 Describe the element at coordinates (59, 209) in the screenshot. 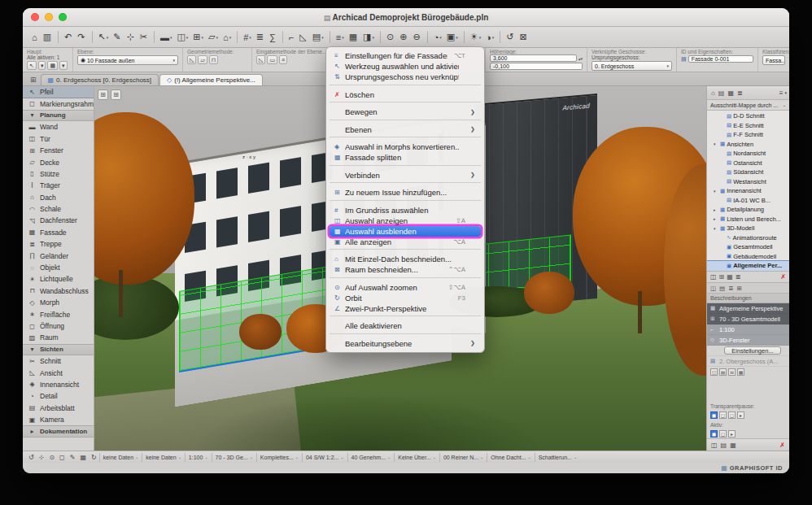

I see `tool-item: ◠ Schale` at that location.